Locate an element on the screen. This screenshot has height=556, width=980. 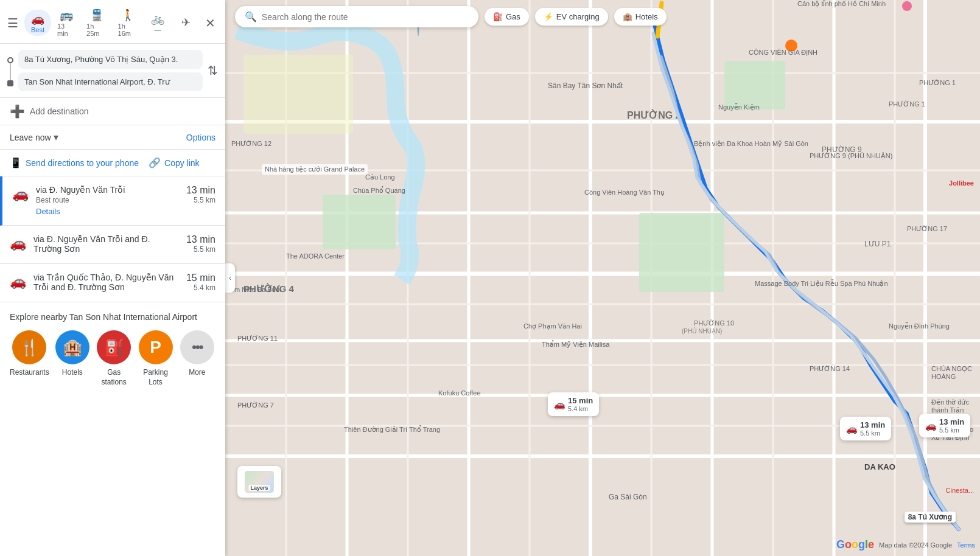
swap-button: ⇅ is located at coordinates (213, 71).